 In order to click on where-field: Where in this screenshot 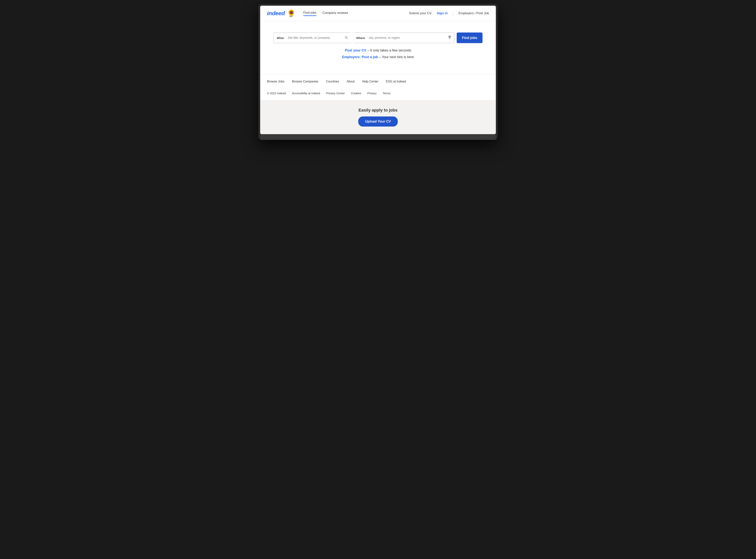, I will do `click(404, 38)`.